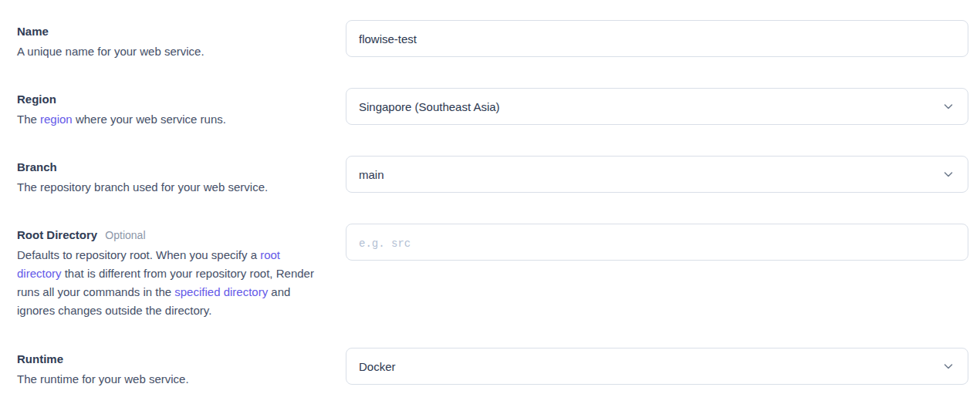 Image resolution: width=980 pixels, height=404 pixels. What do you see at coordinates (168, 120) in the screenshot?
I see `field-description-region: The region where your web service runs.` at bounding box center [168, 120].